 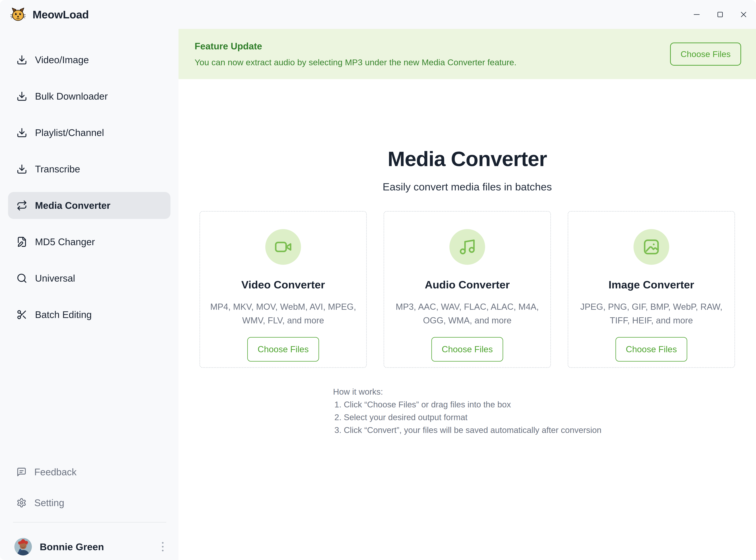 What do you see at coordinates (720, 15) in the screenshot?
I see `maximize-button` at bounding box center [720, 15].